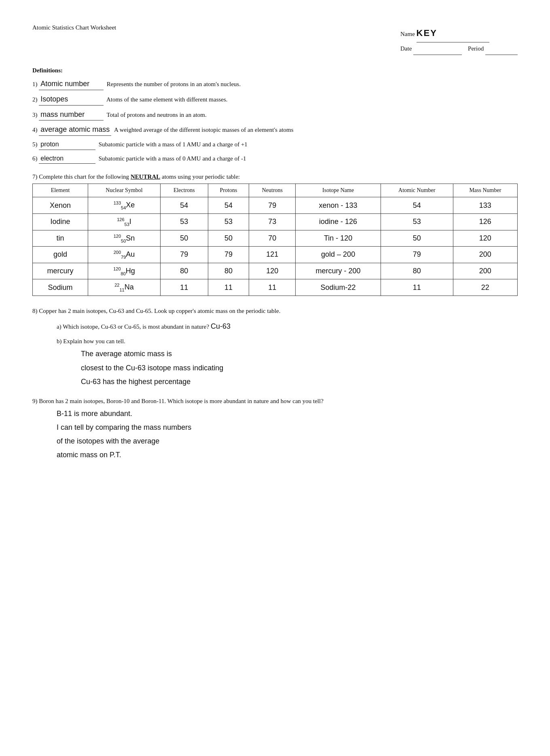 Image resolution: width=550 pixels, height=756 pixels. Describe the element at coordinates (228, 222) in the screenshot. I see `cell-protons: 53` at that location.